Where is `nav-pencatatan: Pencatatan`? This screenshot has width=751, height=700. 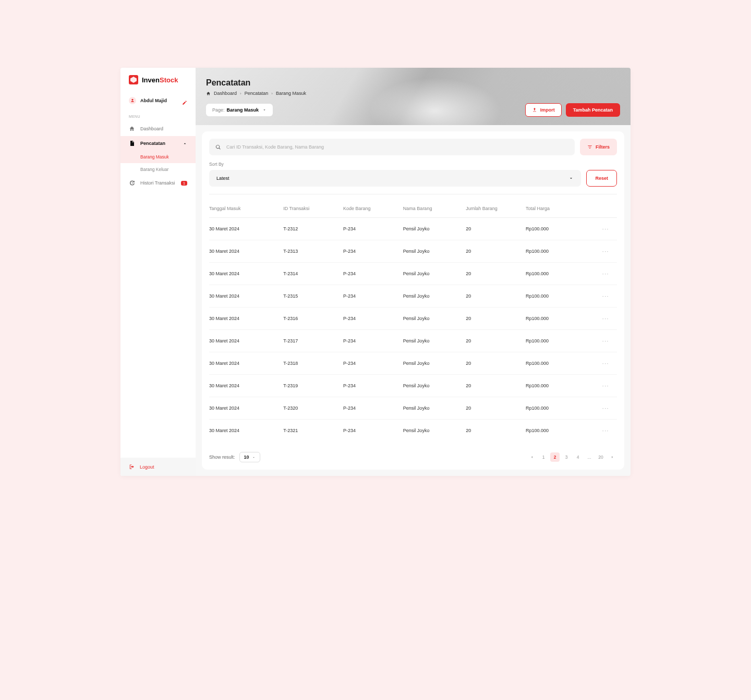
nav-pencatatan: Pencatatan is located at coordinates (158, 143).